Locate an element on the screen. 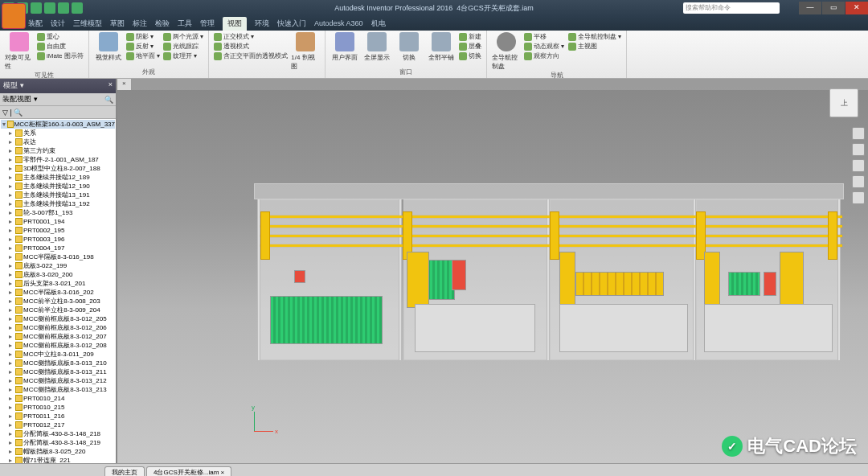  ground-dropdown: 地平面 ▾ is located at coordinates (143, 56).